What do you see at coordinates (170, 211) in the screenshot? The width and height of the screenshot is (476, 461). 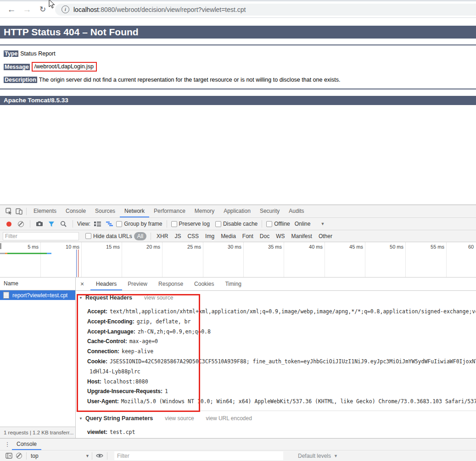 I see `tab-performance: Performance` at bounding box center [170, 211].